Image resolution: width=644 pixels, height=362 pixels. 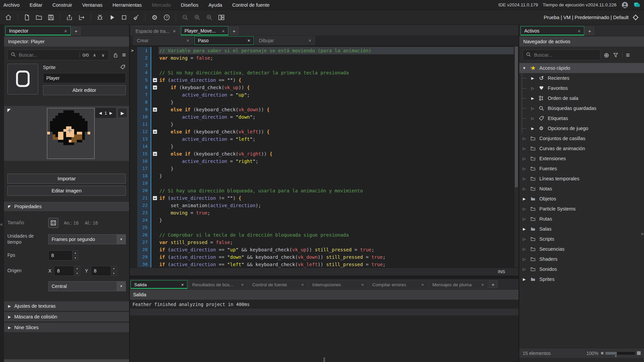 What do you see at coordinates (582, 179) in the screenshot?
I see `tree-item-l-neas-temporales: ▷Líneas temporales` at bounding box center [582, 179].